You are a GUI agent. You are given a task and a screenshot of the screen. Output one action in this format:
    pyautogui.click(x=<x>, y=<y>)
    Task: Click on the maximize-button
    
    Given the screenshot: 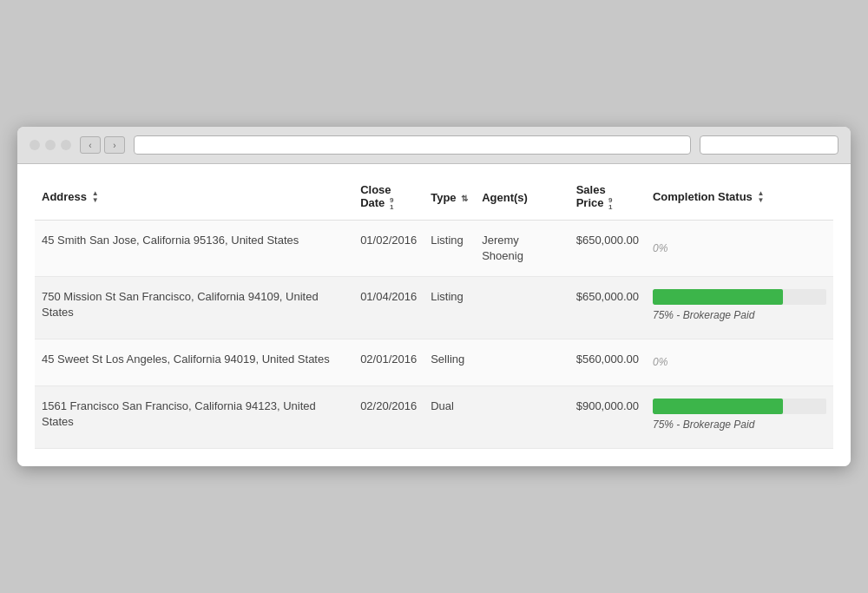 What is the action you would take?
    pyautogui.click(x=66, y=145)
    